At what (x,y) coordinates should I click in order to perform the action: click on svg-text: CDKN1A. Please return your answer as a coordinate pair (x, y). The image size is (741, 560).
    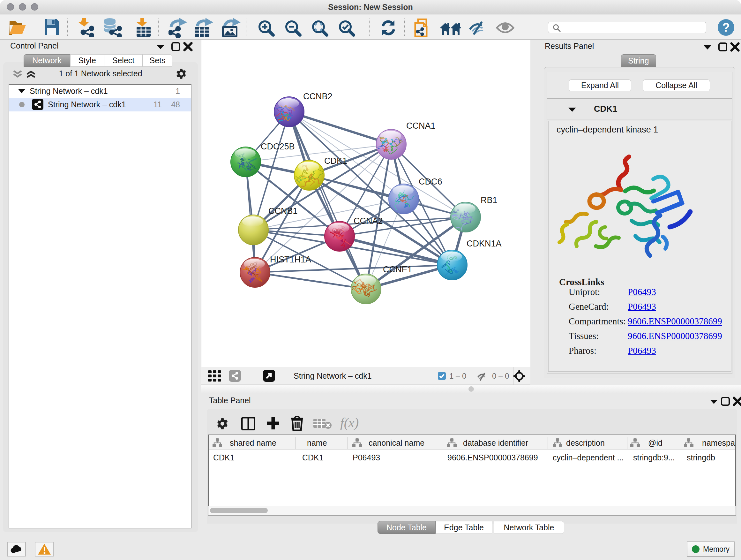
    Looking at the image, I should click on (484, 244).